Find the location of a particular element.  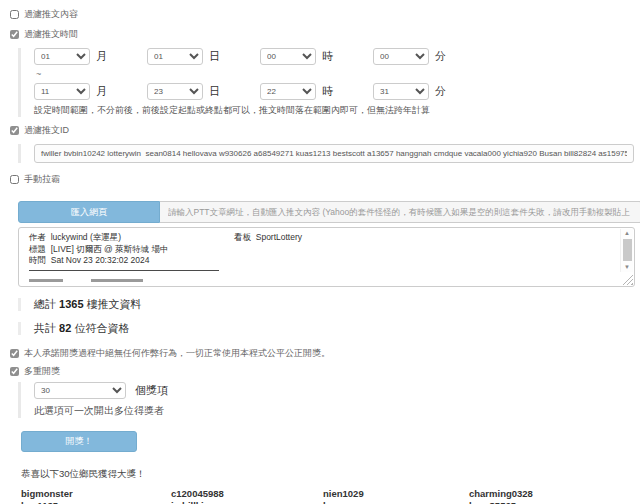

qualified-users-stat: 共計 82 位符合資格 is located at coordinates (329, 328).